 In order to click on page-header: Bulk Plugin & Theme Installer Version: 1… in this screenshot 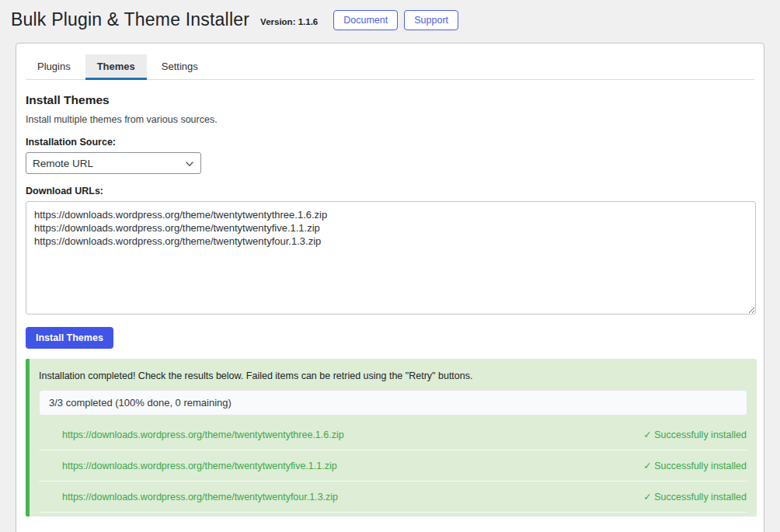, I will do `click(390, 19)`.